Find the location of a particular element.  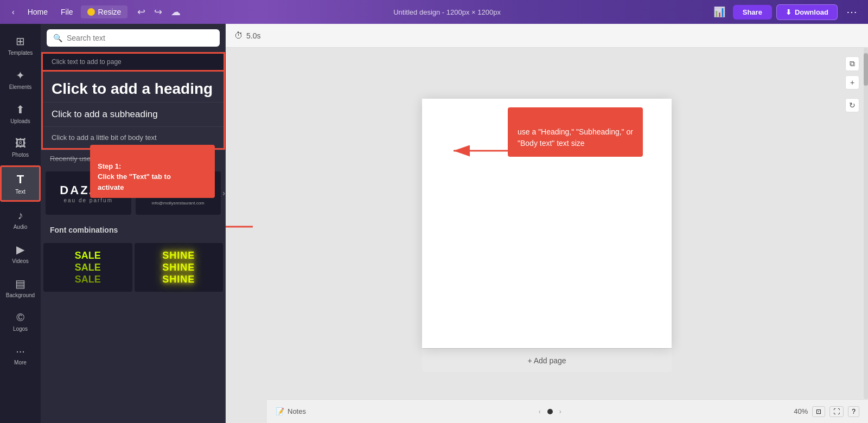

clock-icon: ⏱ is located at coordinates (239, 36).